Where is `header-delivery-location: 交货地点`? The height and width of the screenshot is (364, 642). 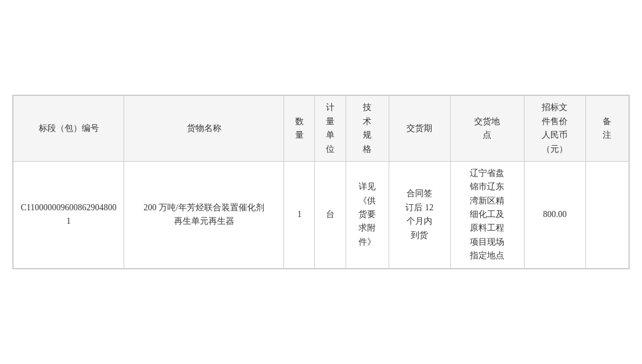 header-delivery-location: 交货地点 is located at coordinates (487, 129).